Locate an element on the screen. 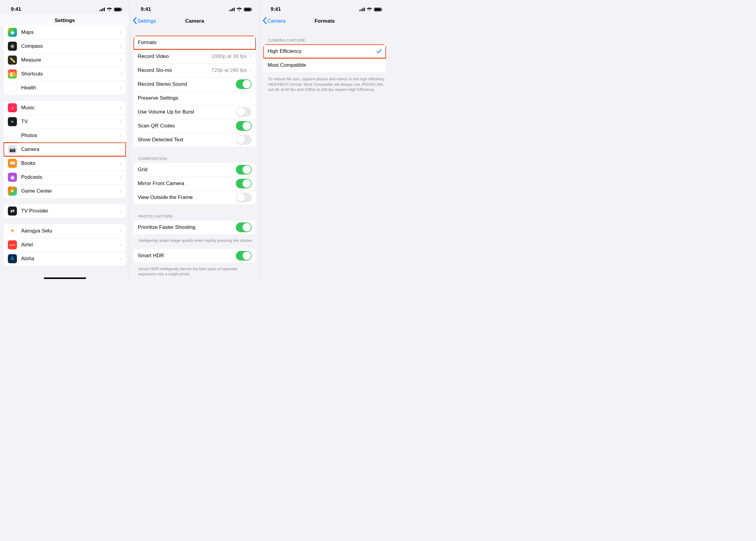 The width and height of the screenshot is (756, 541). formats-row-high-efficiency: High Efficiency is located at coordinates (325, 51).